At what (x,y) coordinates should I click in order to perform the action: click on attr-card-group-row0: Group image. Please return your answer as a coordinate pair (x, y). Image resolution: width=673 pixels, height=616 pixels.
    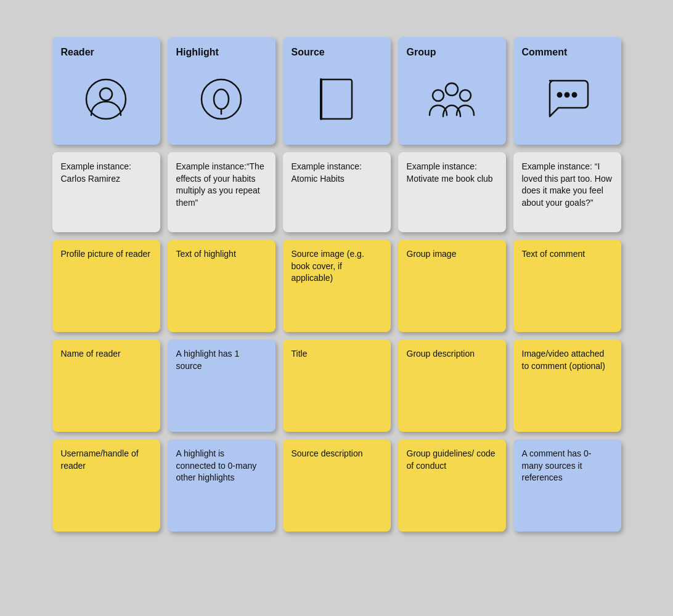
    Looking at the image, I should click on (452, 286).